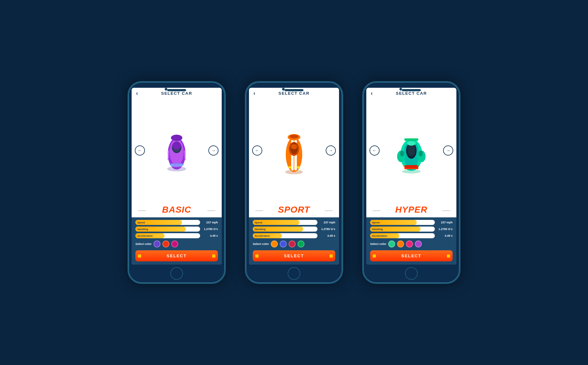 The width and height of the screenshot is (588, 365). I want to click on phone-sport: ‹SELECT CAR← →SPORTSpeed237 mphHandling1…, so click(294, 182).